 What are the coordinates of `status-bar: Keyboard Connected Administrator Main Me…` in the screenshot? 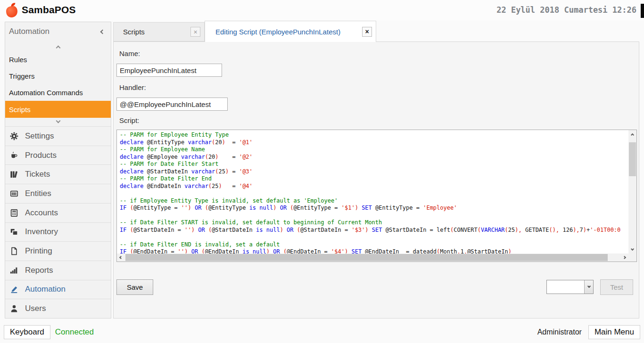 It's located at (322, 332).